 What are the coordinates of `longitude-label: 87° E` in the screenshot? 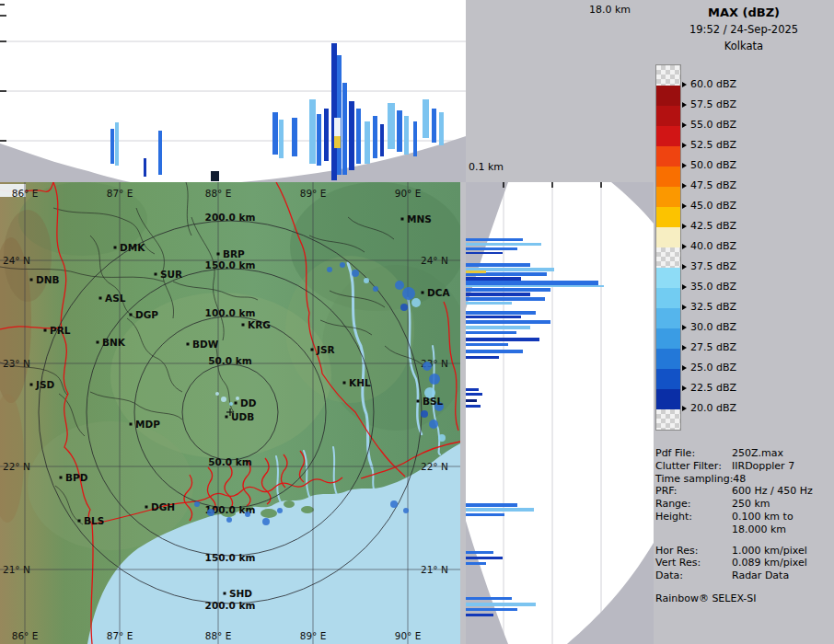 It's located at (120, 193).